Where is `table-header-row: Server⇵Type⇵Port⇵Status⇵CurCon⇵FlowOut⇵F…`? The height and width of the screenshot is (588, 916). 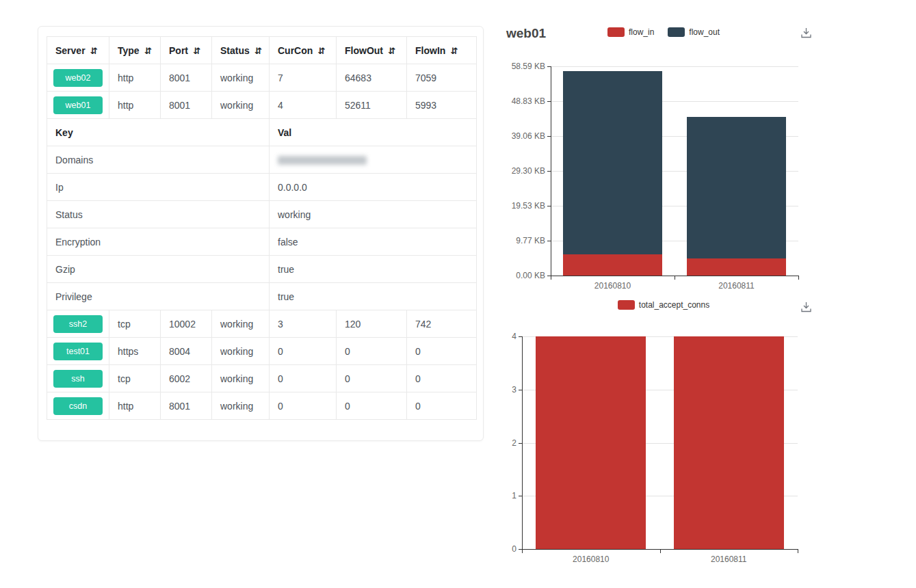
table-header-row: Server⇵Type⇵Port⇵Status⇵CurCon⇵FlowOut⇵F… is located at coordinates (262, 51).